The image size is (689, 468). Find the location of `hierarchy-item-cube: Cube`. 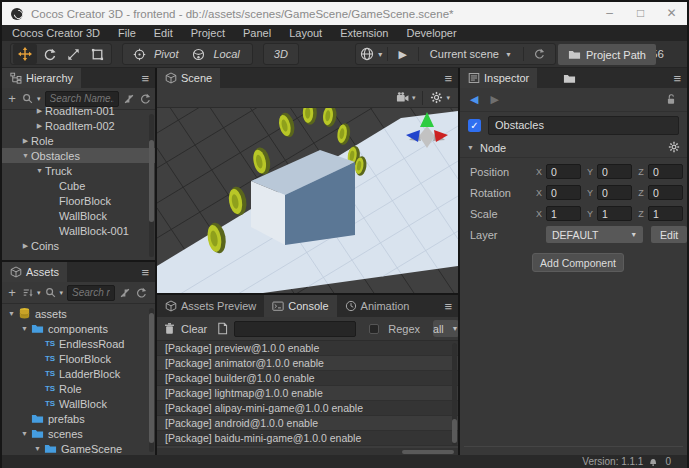

hierarchy-item-cube: Cube is located at coordinates (78, 186).